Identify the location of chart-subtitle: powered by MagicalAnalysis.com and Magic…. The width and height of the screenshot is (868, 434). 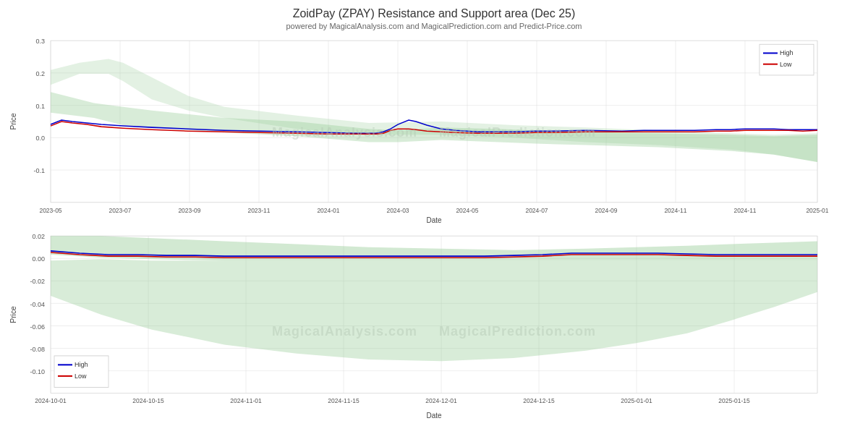
(434, 26).